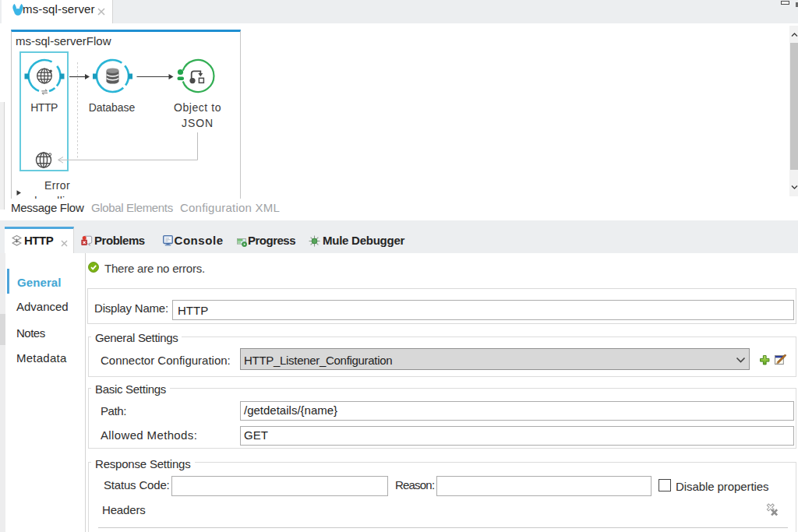  I want to click on svg-text: Object to, so click(198, 107).